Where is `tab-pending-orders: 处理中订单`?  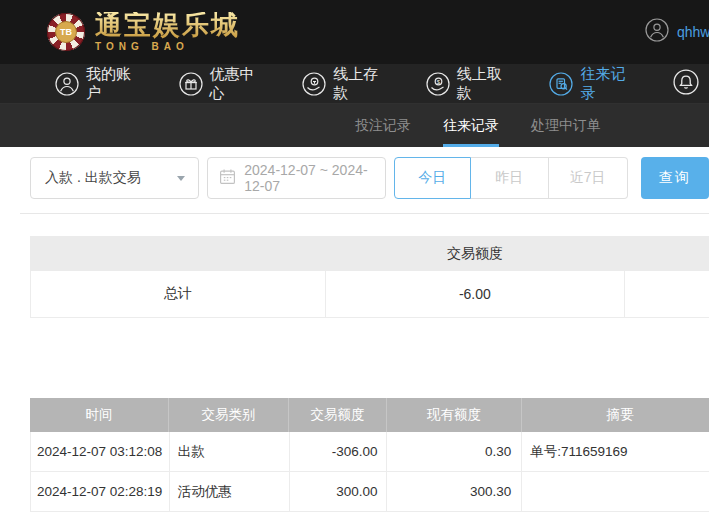
tab-pending-orders: 处理中订单 is located at coordinates (566, 126).